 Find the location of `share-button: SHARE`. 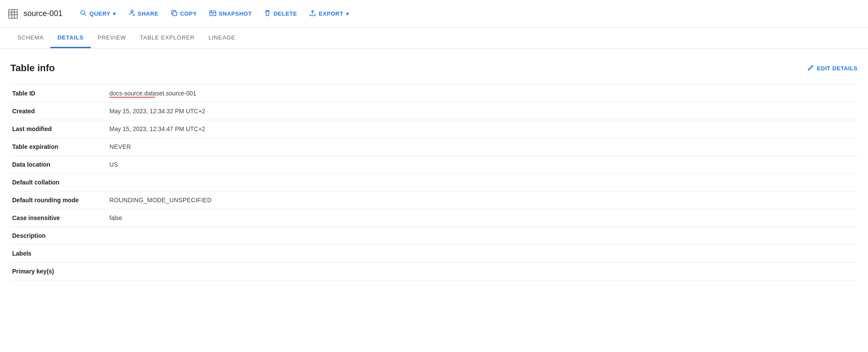

share-button: SHARE is located at coordinates (143, 14).